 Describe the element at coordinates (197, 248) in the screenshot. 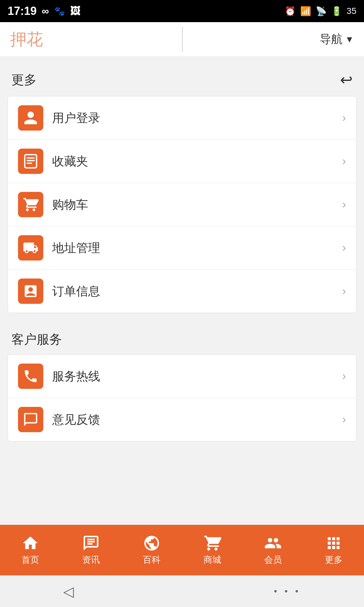

I see `address-label: 地址管理` at that location.